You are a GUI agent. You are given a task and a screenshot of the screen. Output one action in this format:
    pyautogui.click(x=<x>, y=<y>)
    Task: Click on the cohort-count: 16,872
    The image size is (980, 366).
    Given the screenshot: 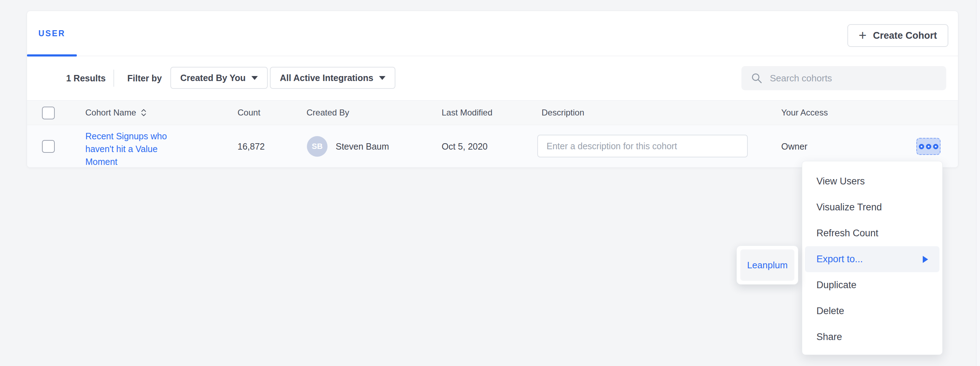 What is the action you would take?
    pyautogui.click(x=251, y=146)
    